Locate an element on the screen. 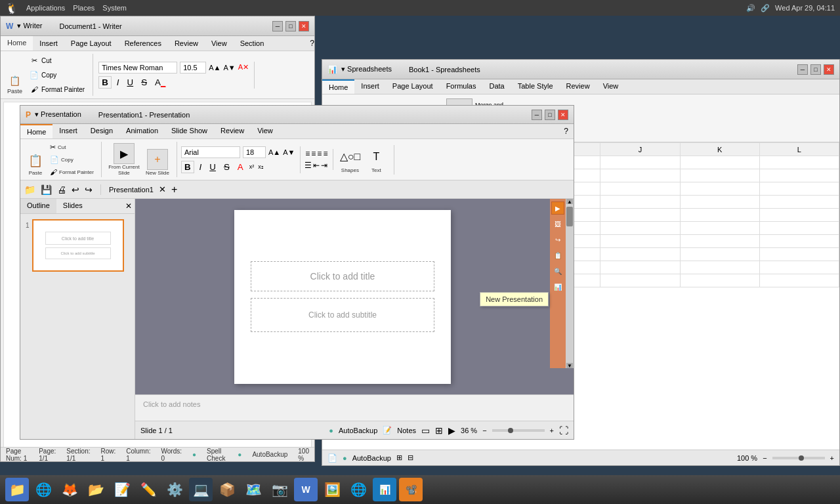 The image size is (840, 504). writer-app-name: ▾ Writer is located at coordinates (30, 26).